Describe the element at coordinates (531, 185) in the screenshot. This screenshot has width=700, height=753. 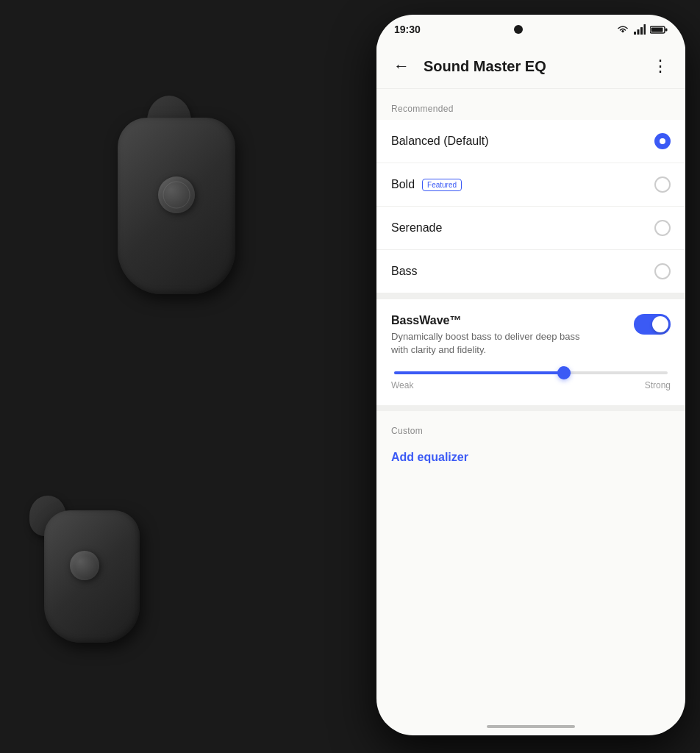
I see `eq-option-bold: Bold Featured` at that location.